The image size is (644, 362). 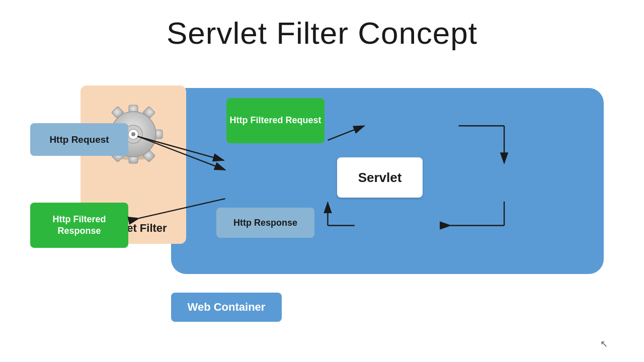 I want to click on http-response-label: Http Response, so click(x=266, y=223).